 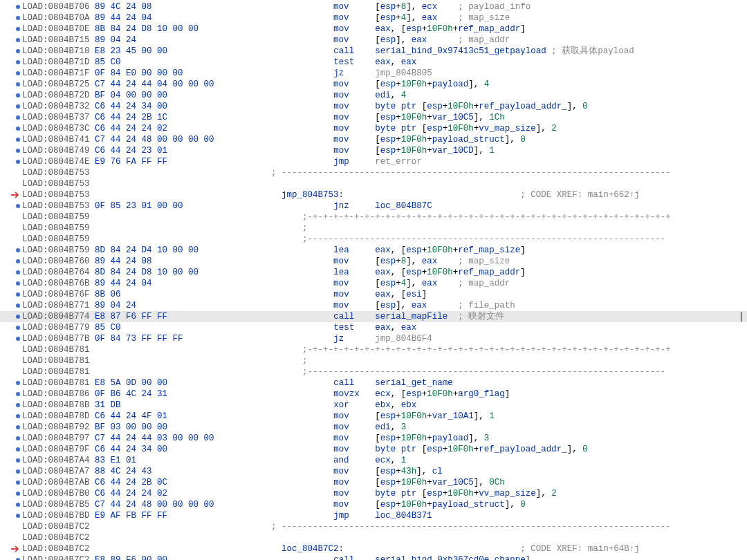 What do you see at coordinates (374, 549) in the screenshot?
I see `disasm-row: LOAD:0804B7C2 loc_804B7C2: ; CODE XREF: …` at bounding box center [374, 549].